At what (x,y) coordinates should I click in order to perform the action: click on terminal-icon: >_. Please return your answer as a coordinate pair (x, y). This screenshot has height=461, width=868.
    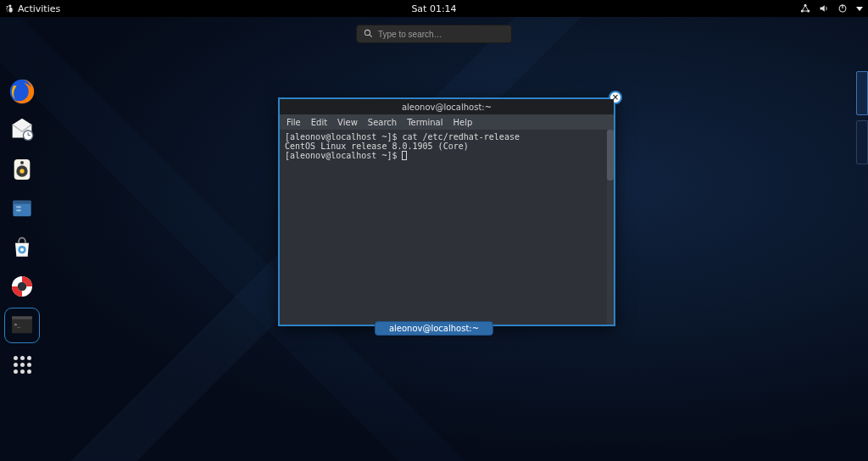
    Looking at the image, I should click on (22, 325).